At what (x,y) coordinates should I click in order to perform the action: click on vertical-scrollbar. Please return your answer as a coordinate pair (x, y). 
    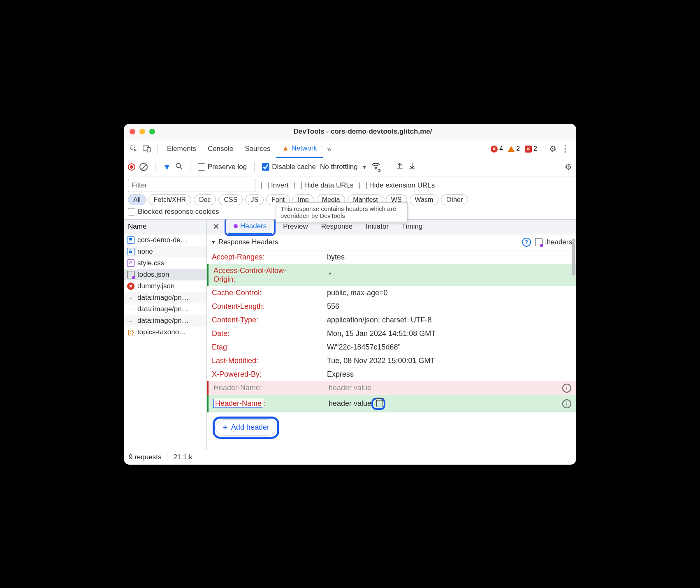
    Looking at the image, I should click on (573, 257).